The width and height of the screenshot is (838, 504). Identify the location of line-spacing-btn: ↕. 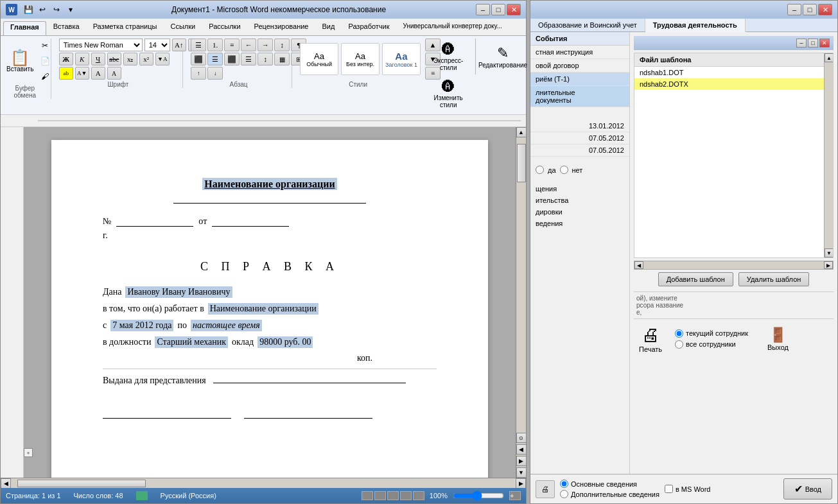
(265, 59).